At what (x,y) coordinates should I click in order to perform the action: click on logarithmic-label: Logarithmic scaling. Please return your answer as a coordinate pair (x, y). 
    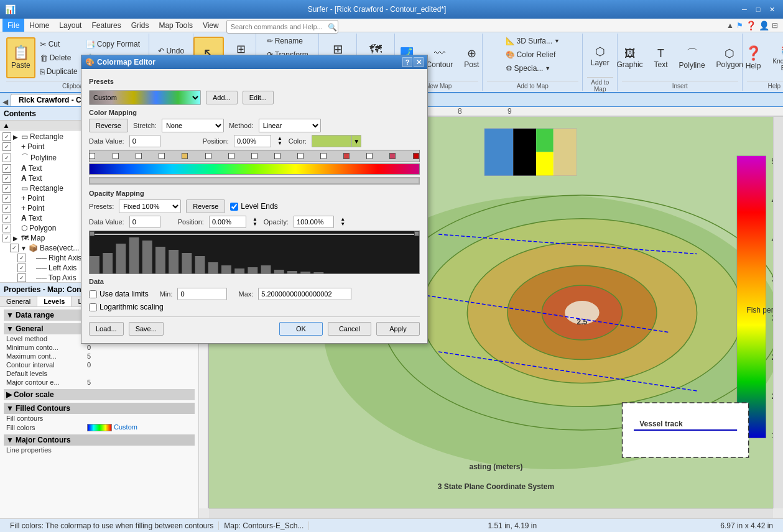
    Looking at the image, I should click on (126, 307).